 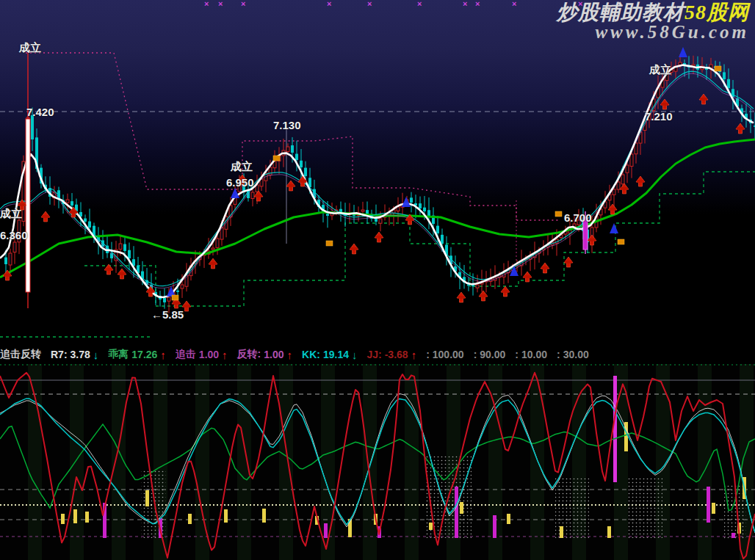 What do you see at coordinates (378, 354) in the screenshot?
I see `indicator-parameter-bar: 追击反转R7:3.78↓乖离17.26↑追击1.00↑反转:1.00↑KK:19…` at bounding box center [378, 354].